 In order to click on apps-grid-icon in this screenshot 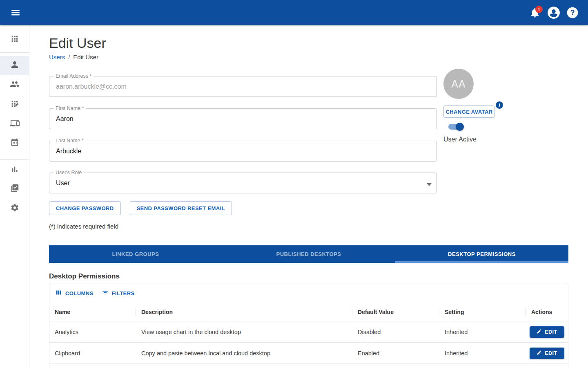, I will do `click(15, 40)`.